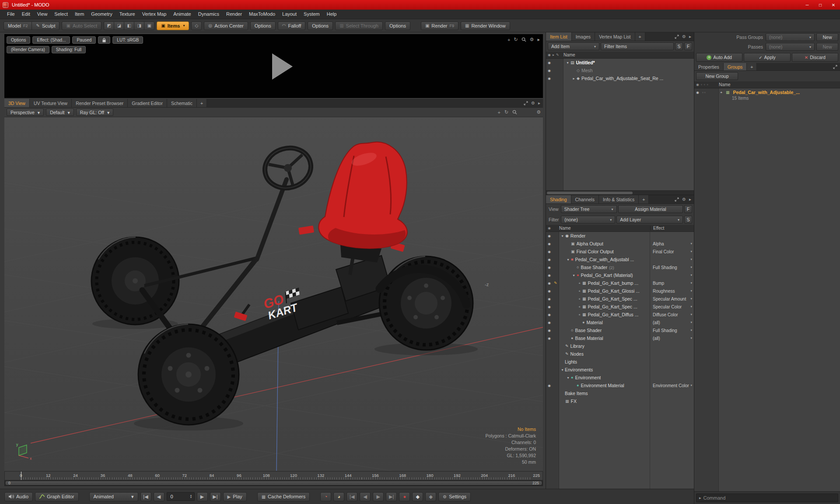 The width and height of the screenshot is (840, 504). Describe the element at coordinates (274, 476) in the screenshot. I see `timeline-ruler: 225 012243648607284961081201321441561681…` at that location.